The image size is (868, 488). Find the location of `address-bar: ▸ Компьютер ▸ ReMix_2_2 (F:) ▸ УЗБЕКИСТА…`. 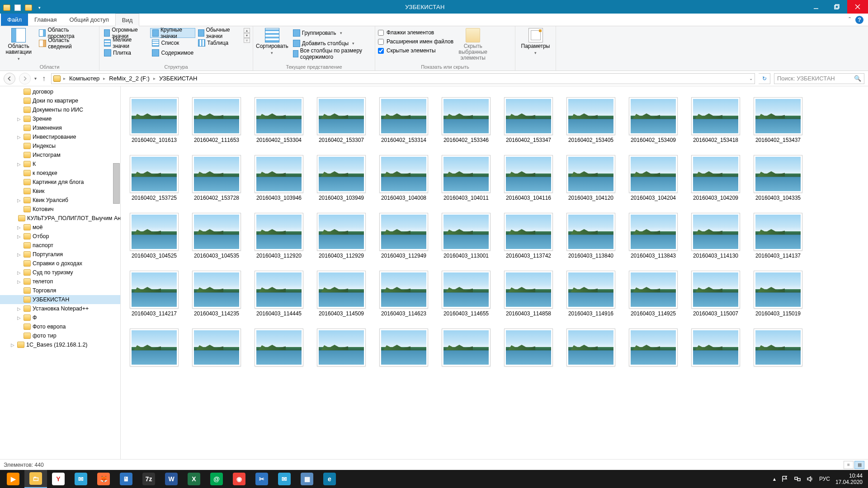

address-bar: ▸ Компьютер ▸ ReMix_2_2 (F:) ▸ УЗБЕКИСТА… is located at coordinates (403, 79).